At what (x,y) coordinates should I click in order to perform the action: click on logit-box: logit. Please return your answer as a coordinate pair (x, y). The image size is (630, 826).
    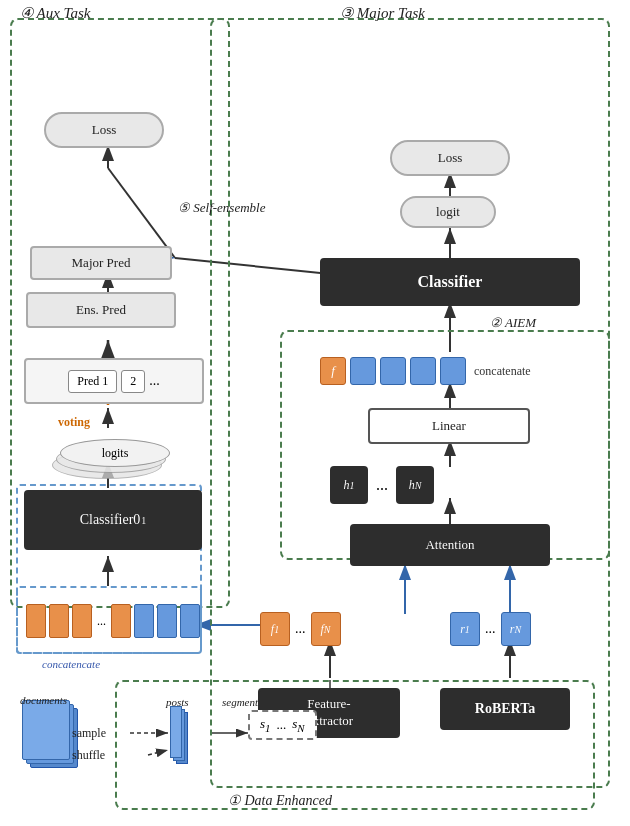
    Looking at the image, I should click on (448, 212).